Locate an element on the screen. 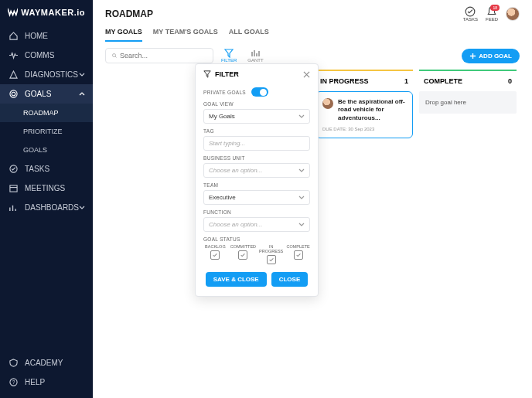 The width and height of the screenshot is (532, 398). nav-label: DASHBOARDS is located at coordinates (52, 207).